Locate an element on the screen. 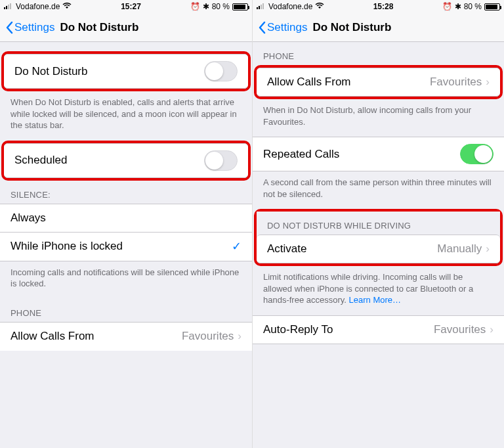 This screenshot has width=504, height=448. row-label: Scheduled is located at coordinates (41, 160).